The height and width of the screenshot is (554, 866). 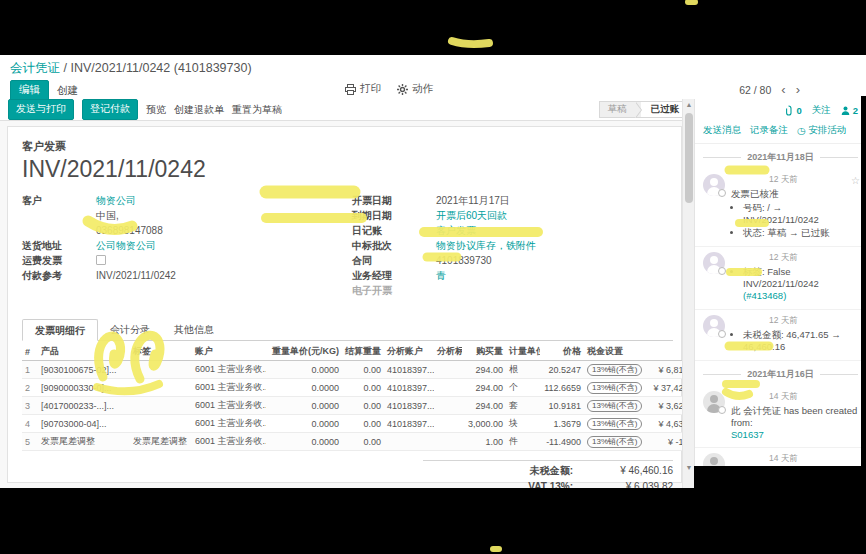 What do you see at coordinates (548, 471) in the screenshot?
I see `untaxed-amount-row: 未税金额: ¥ 46,460.16` at bounding box center [548, 471].